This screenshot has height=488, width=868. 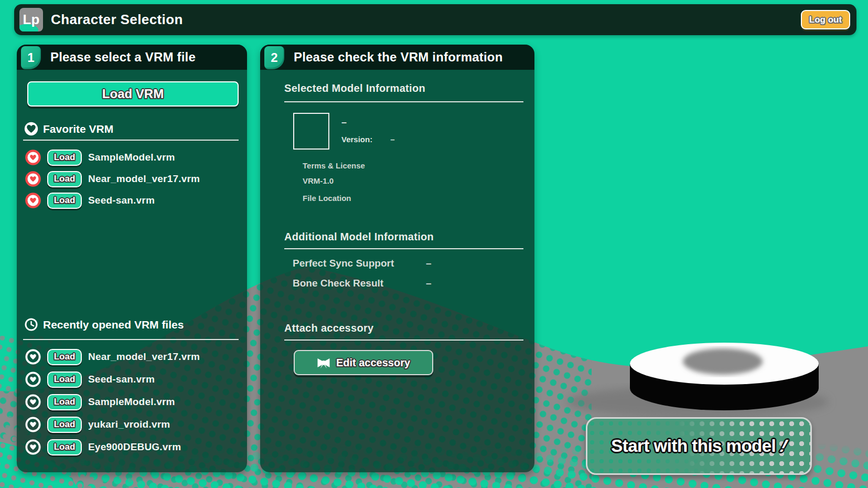 What do you see at coordinates (363, 363) in the screenshot?
I see `edit-accessory-button: Edit accessory` at bounding box center [363, 363].